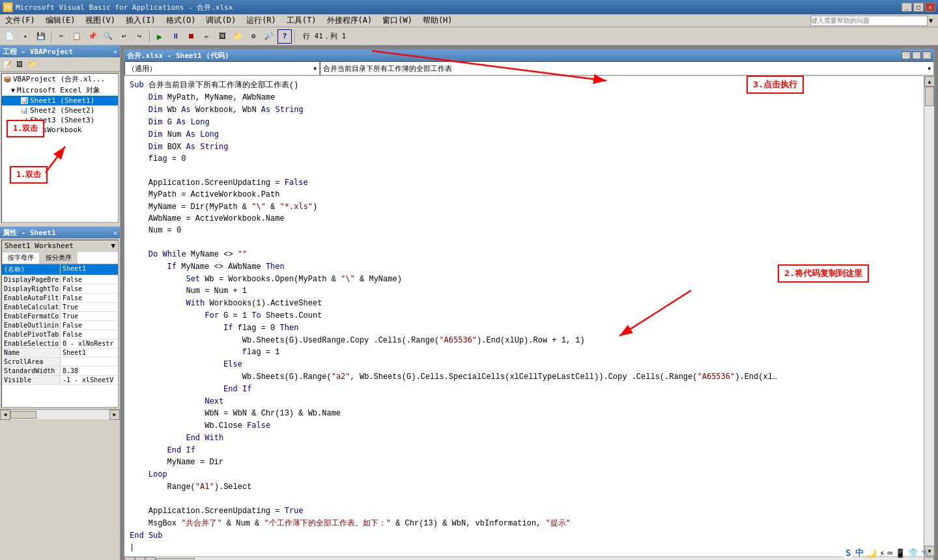  I want to click on menu-tools: 工具(T), so click(302, 21).